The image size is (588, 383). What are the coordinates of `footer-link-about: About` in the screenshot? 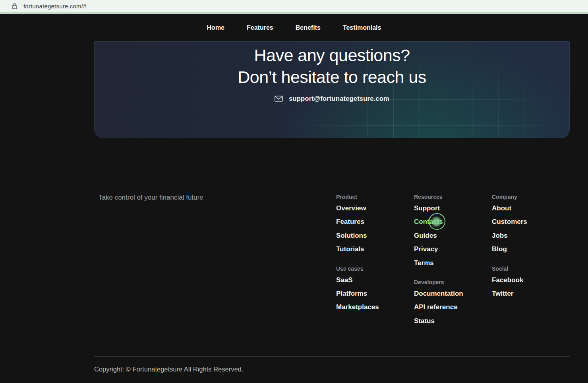 It's located at (501, 208).